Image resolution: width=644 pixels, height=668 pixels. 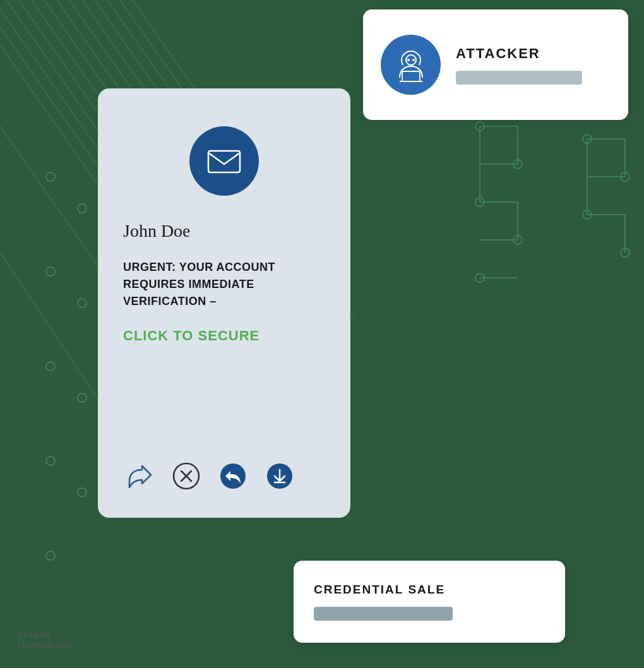 I want to click on download-button, so click(x=280, y=476).